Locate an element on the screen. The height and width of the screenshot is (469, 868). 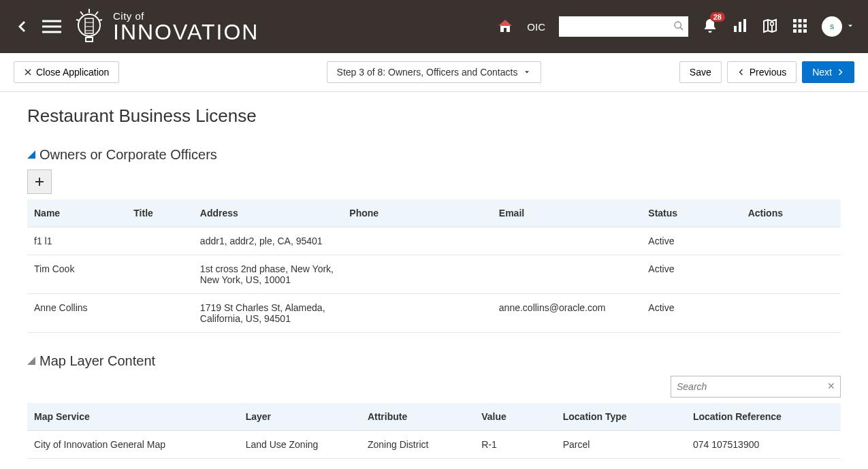
save-button: Save is located at coordinates (701, 72).